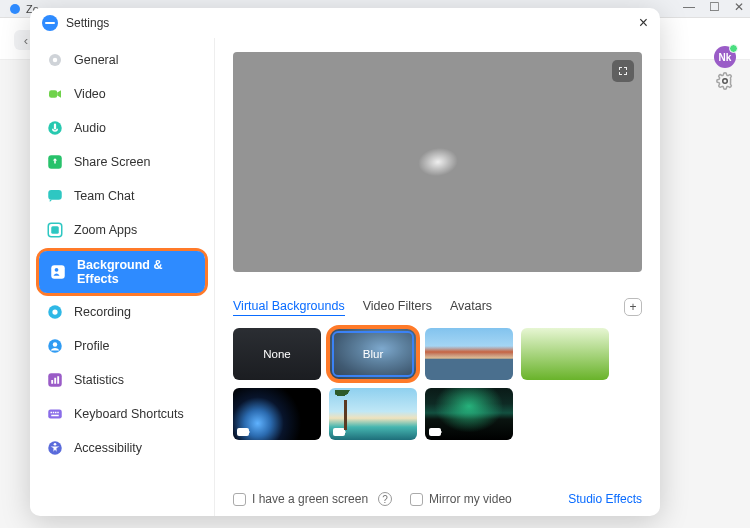 The height and width of the screenshot is (528, 750). What do you see at coordinates (438, 162) in the screenshot?
I see `preview-blur-hint` at bounding box center [438, 162].